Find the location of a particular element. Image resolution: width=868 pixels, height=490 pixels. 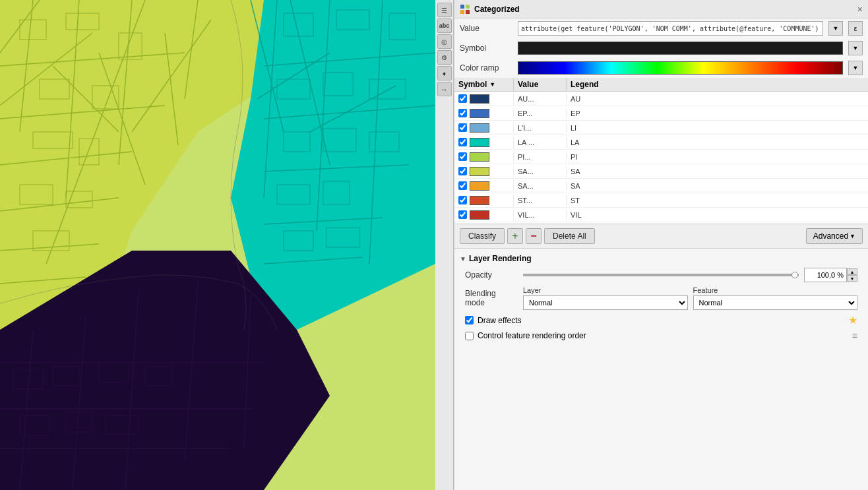

table-row: ST... ST is located at coordinates (661, 200).